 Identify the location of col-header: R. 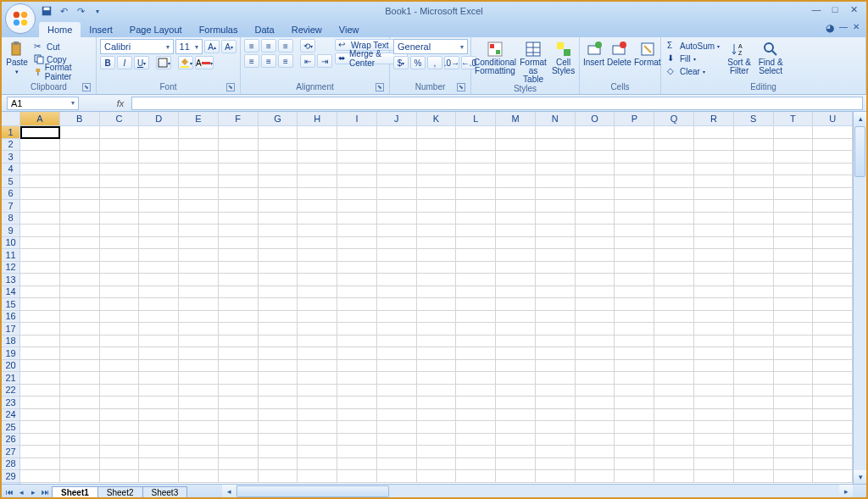
(714, 119).